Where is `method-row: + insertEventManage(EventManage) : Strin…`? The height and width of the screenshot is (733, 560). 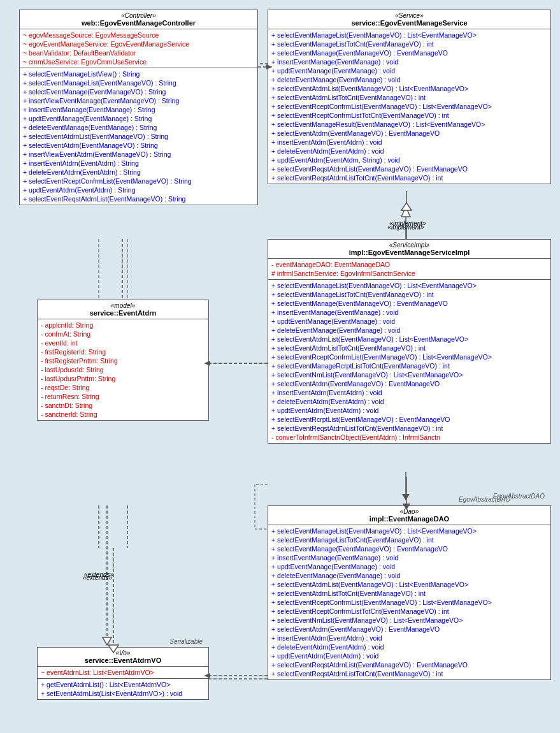
method-row: + insertEventManage(EventManage) : Strin… is located at coordinates (139, 110).